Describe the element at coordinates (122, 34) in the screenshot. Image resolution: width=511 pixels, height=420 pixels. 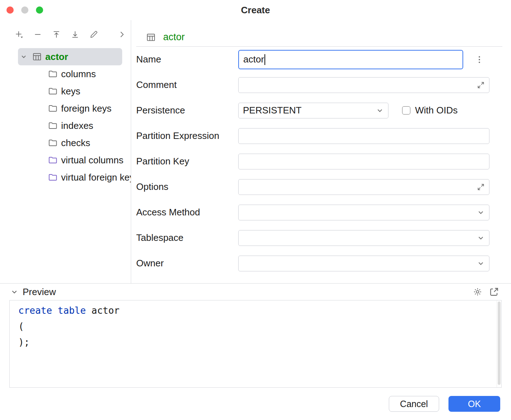
I see `chevron-right-icon` at that location.